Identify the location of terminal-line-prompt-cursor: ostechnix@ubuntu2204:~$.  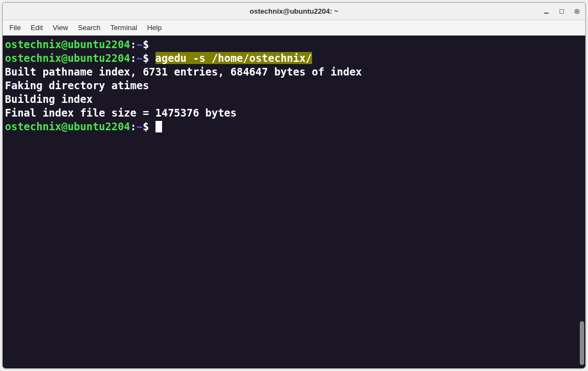
(294, 127).